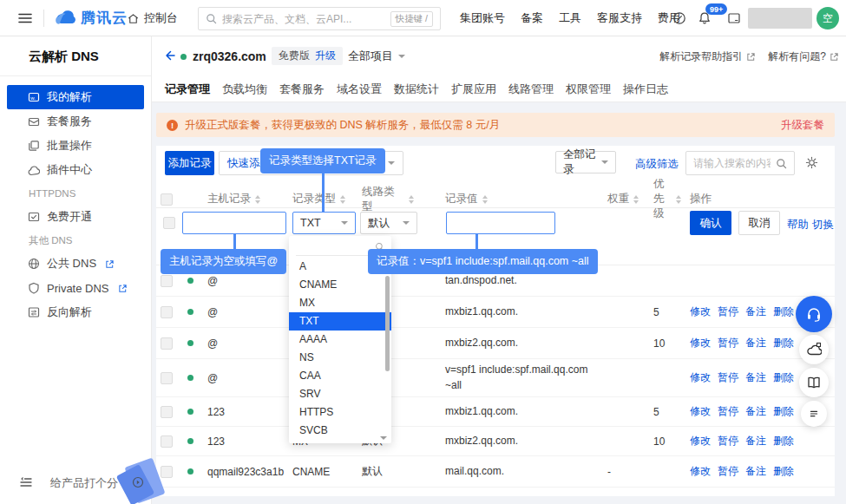  What do you see at coordinates (84, 483) in the screenshot?
I see `rate-product-link: 给产品打个分` at bounding box center [84, 483].